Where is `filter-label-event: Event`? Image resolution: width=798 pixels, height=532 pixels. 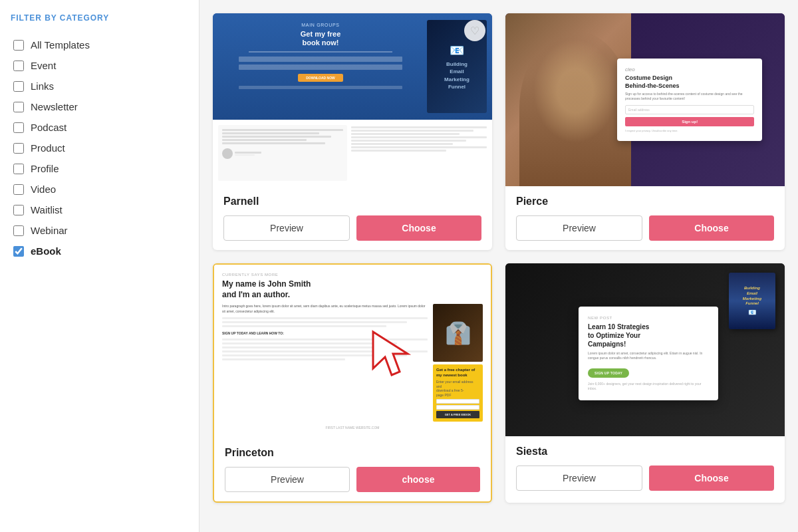
filter-label-event: Event is located at coordinates (43, 65).